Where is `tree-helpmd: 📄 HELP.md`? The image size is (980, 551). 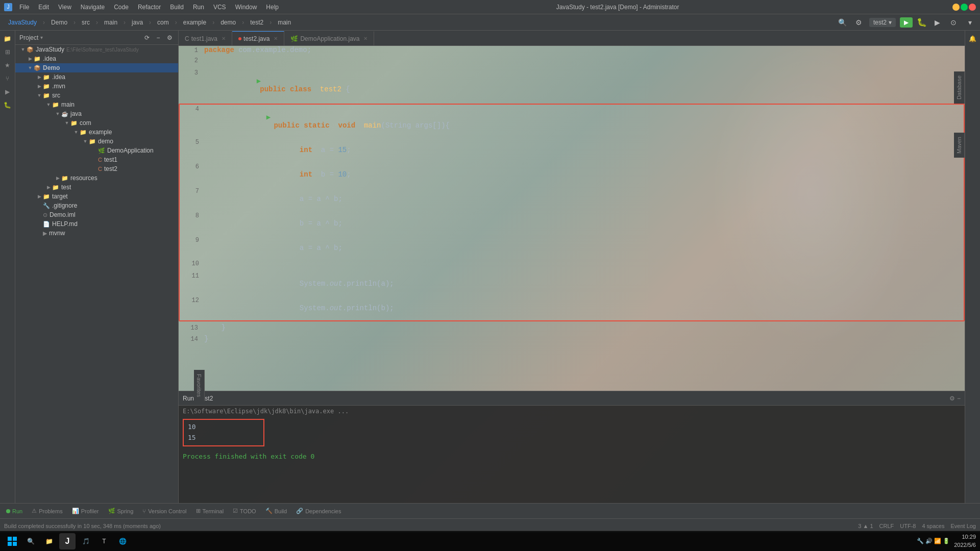 tree-helpmd: 📄 HELP.md is located at coordinates (97, 224).